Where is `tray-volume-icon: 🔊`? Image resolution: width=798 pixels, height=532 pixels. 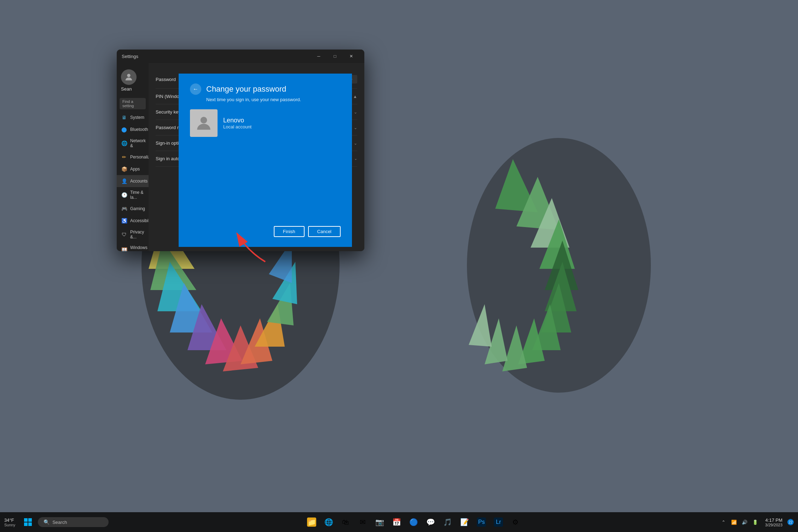
tray-volume-icon: 🔊 is located at coordinates (745, 522).